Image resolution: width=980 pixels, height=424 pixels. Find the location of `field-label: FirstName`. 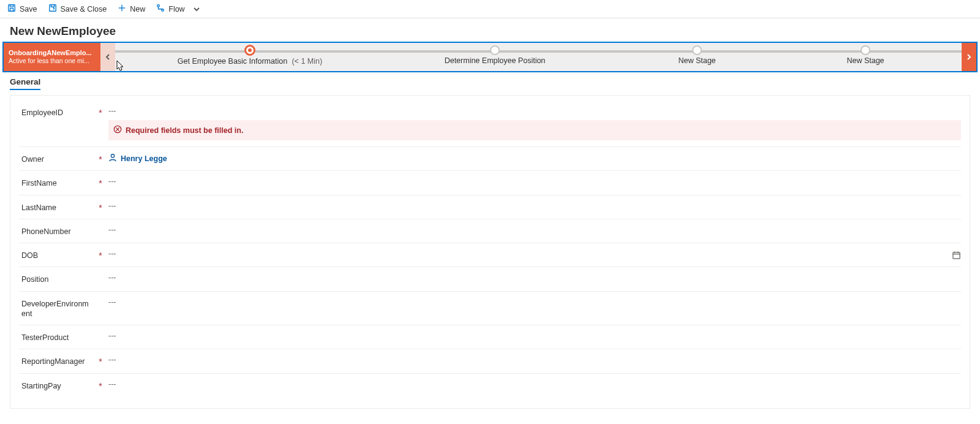

field-label: FirstName is located at coordinates (56, 183).